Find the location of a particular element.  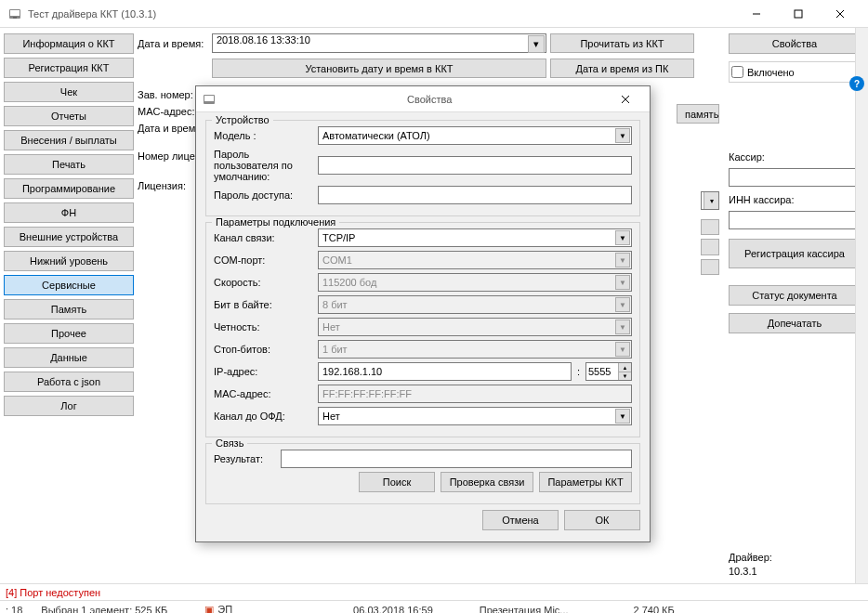

enabled-checkbox-row: Включено is located at coordinates (795, 72).